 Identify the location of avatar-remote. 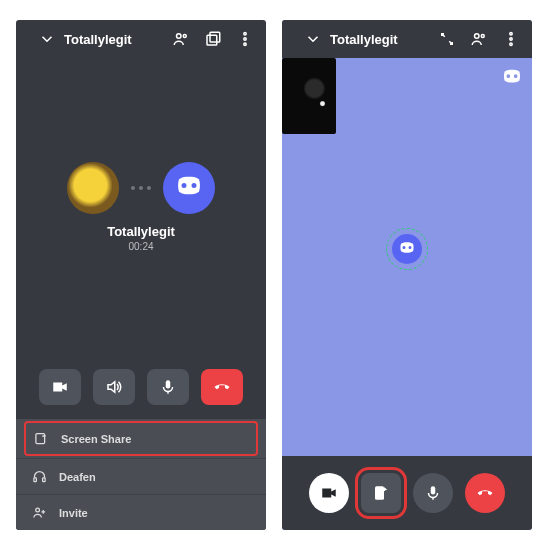
(93, 188).